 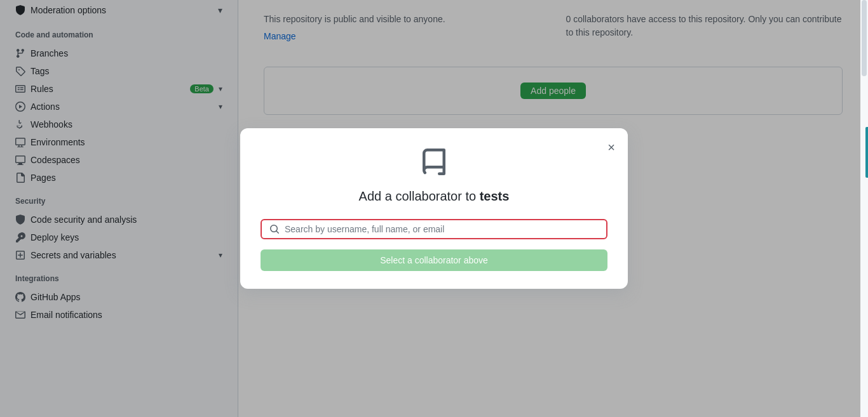 What do you see at coordinates (434, 164) in the screenshot?
I see `modal-repo-icon` at bounding box center [434, 164].